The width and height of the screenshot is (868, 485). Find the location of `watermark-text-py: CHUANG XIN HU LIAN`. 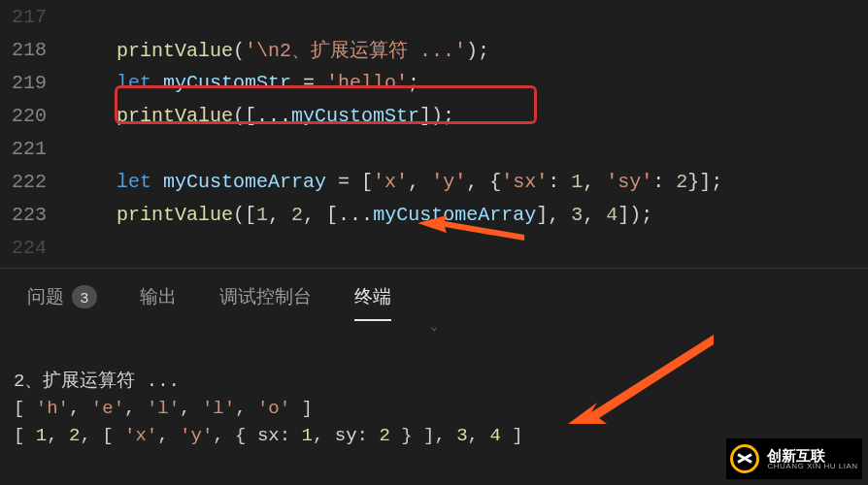

watermark-text-py: CHUANG XIN HU LIAN is located at coordinates (812, 467).